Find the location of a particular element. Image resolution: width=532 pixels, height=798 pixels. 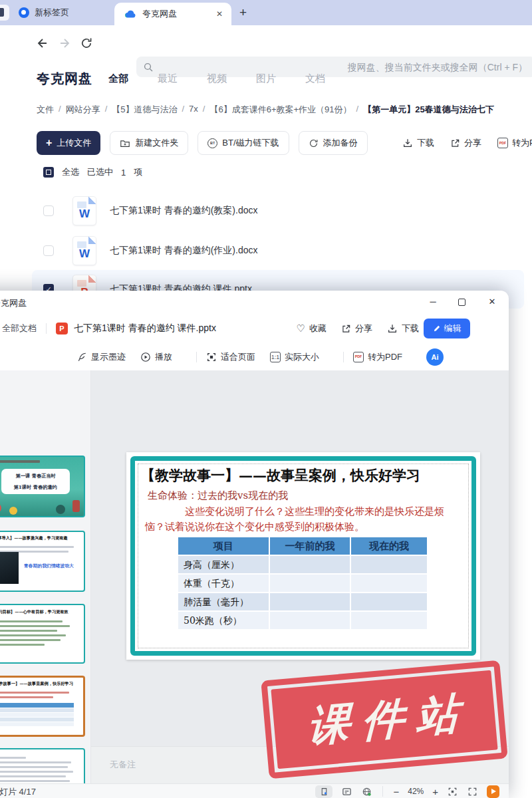

file-name: 七下第1课时 青春的邀约(教案).docx is located at coordinates (184, 211).